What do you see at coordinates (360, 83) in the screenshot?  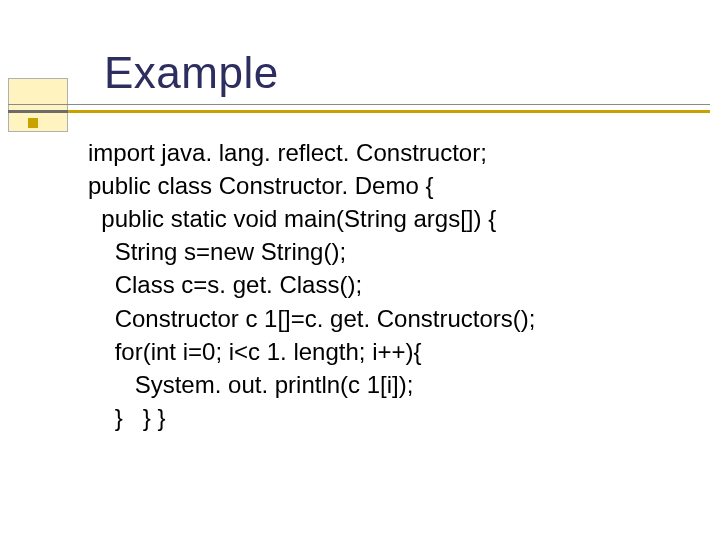 I see `title-area: Example` at bounding box center [360, 83].